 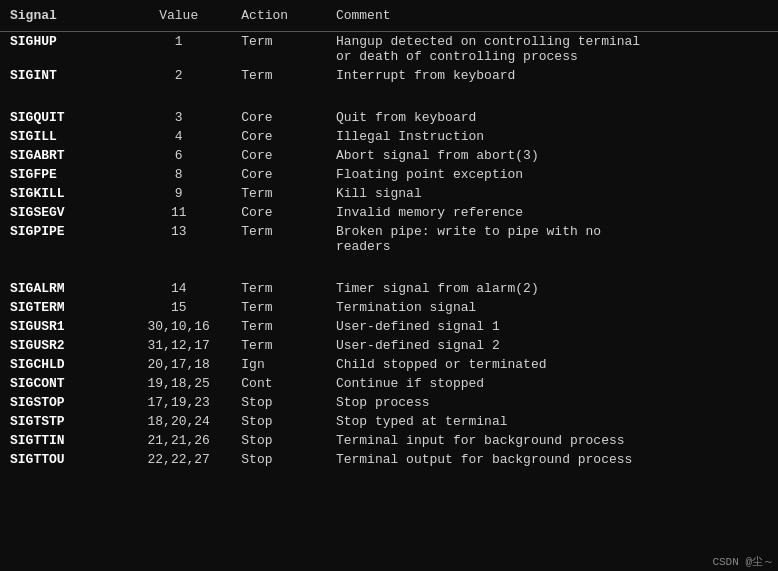 What do you see at coordinates (552, 239) in the screenshot?
I see `cell-comment: Broken pipe: write to pipe with no reade…` at bounding box center [552, 239].